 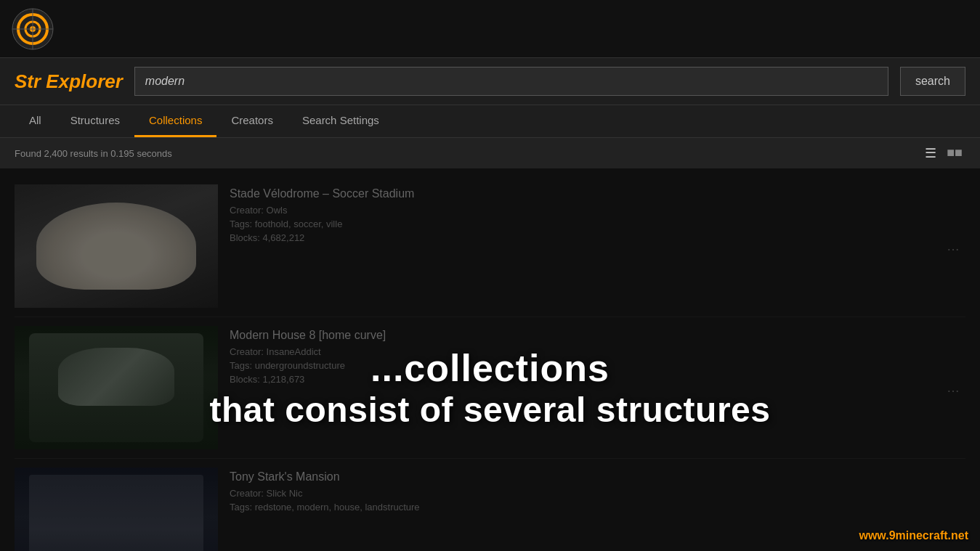 What do you see at coordinates (116, 246) in the screenshot?
I see `thumbnail-stadium` at bounding box center [116, 246].